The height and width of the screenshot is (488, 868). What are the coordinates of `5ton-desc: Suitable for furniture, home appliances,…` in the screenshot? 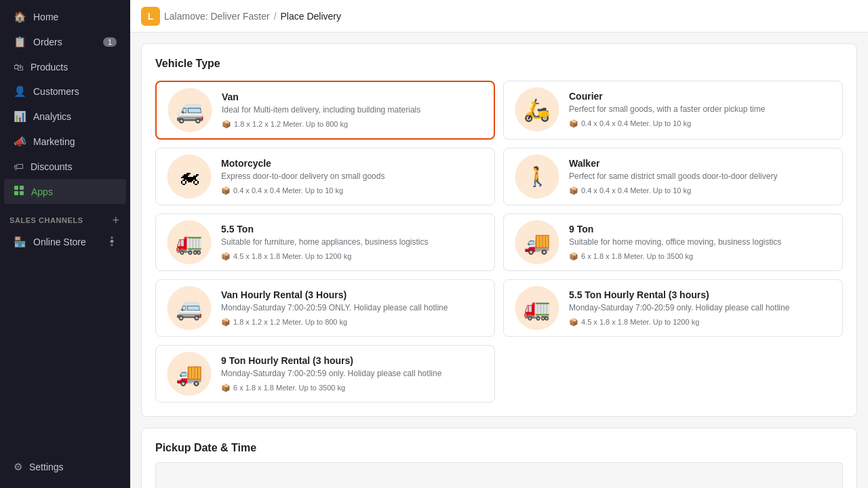 It's located at (353, 243).